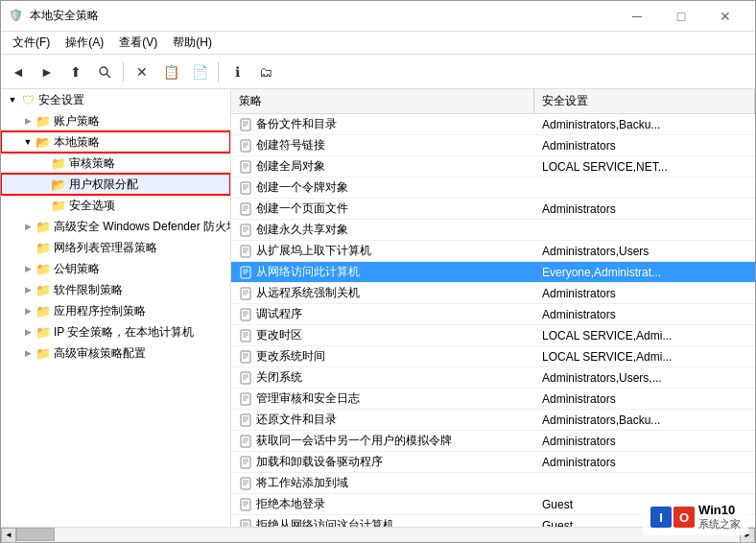 This screenshot has height=543, width=756. Describe the element at coordinates (493, 125) in the screenshot. I see `policy-row: 备份文件和目录Administrators,Backu...` at that location.